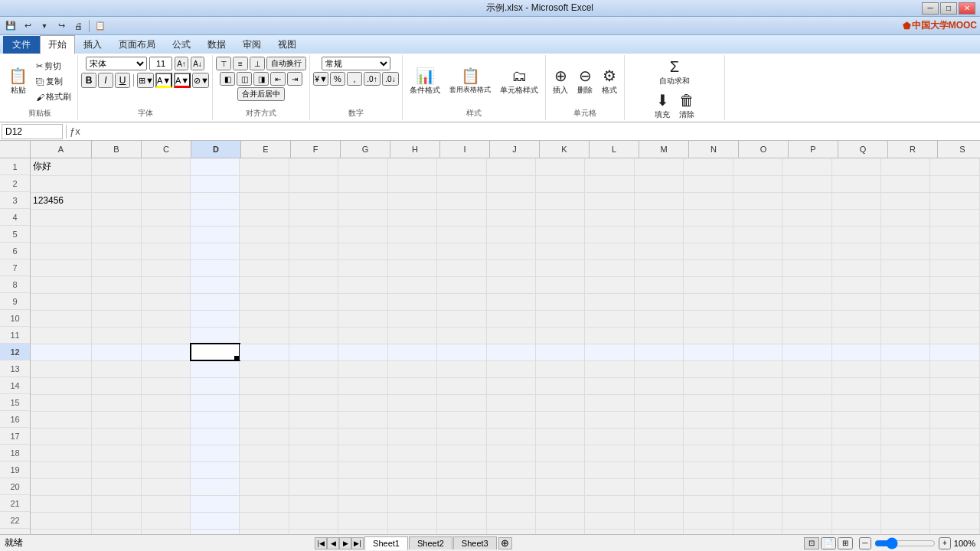  What do you see at coordinates (264, 167) in the screenshot?
I see `cell-E1` at bounding box center [264, 167].